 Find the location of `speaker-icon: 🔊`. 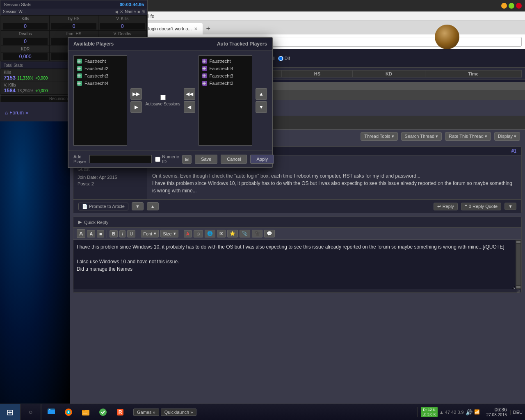

speaker-icon: 🔊 is located at coordinates (469, 412).